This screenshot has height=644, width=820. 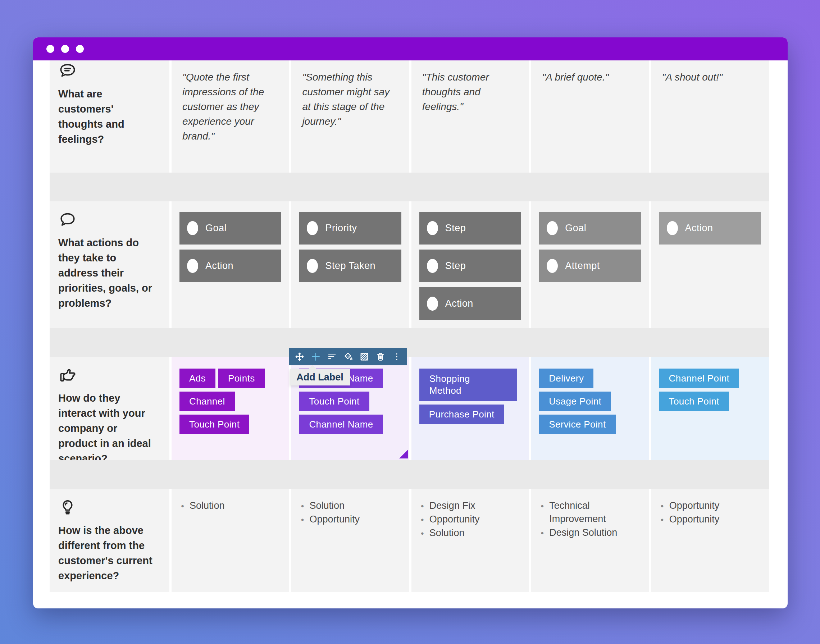 I want to click on list-item: ●Opportunity, so click(x=708, y=520).